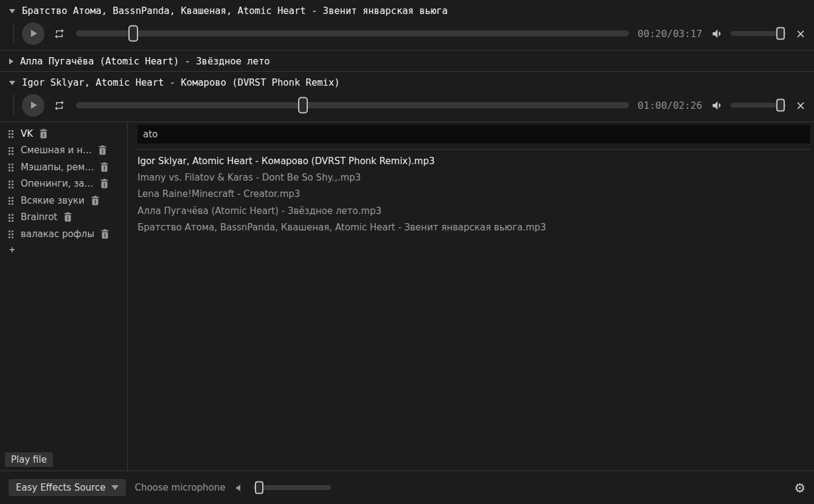 This screenshot has width=814, height=504. What do you see at coordinates (407, 26) in the screenshot?
I see `player-1: Братство Атома, BassnPanda, Квашеная, At…` at bounding box center [407, 26].